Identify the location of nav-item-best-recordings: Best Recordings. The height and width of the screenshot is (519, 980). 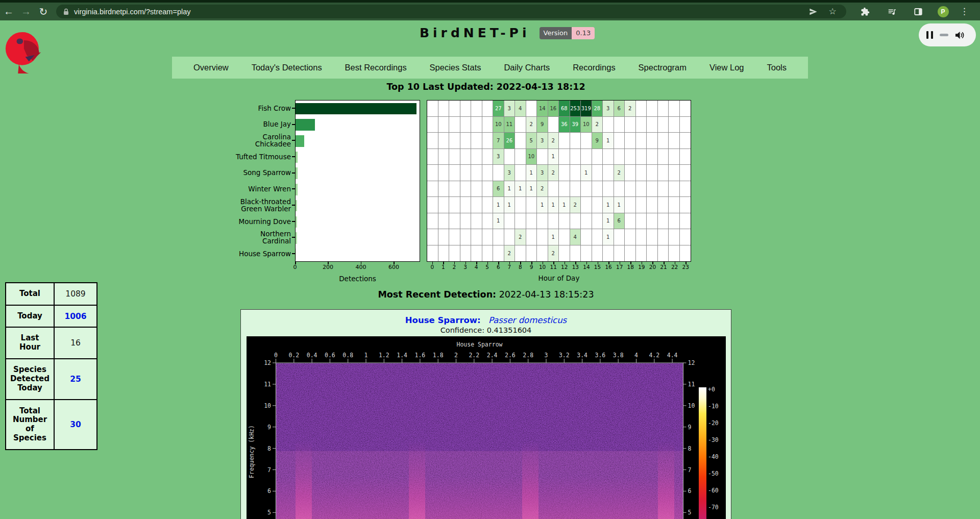
(376, 67).